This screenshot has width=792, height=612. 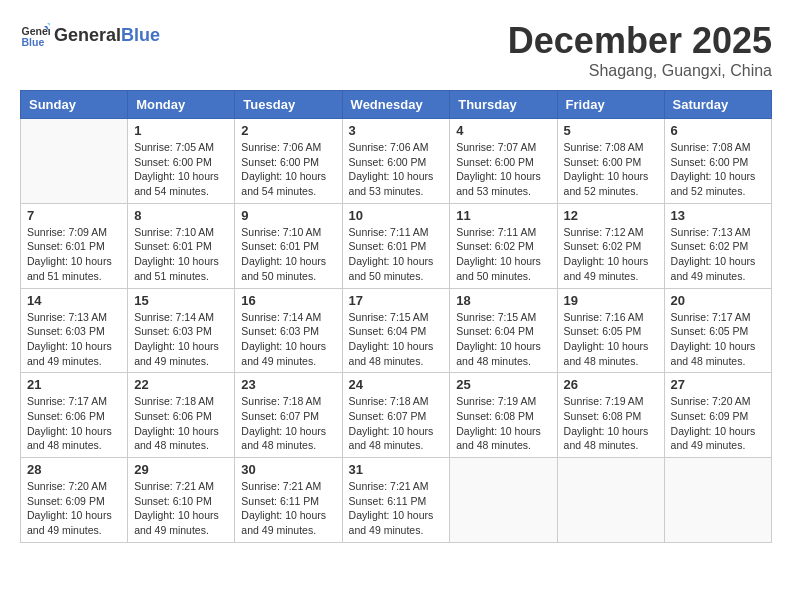 What do you see at coordinates (718, 216) in the screenshot?
I see `day-number: 13` at bounding box center [718, 216].